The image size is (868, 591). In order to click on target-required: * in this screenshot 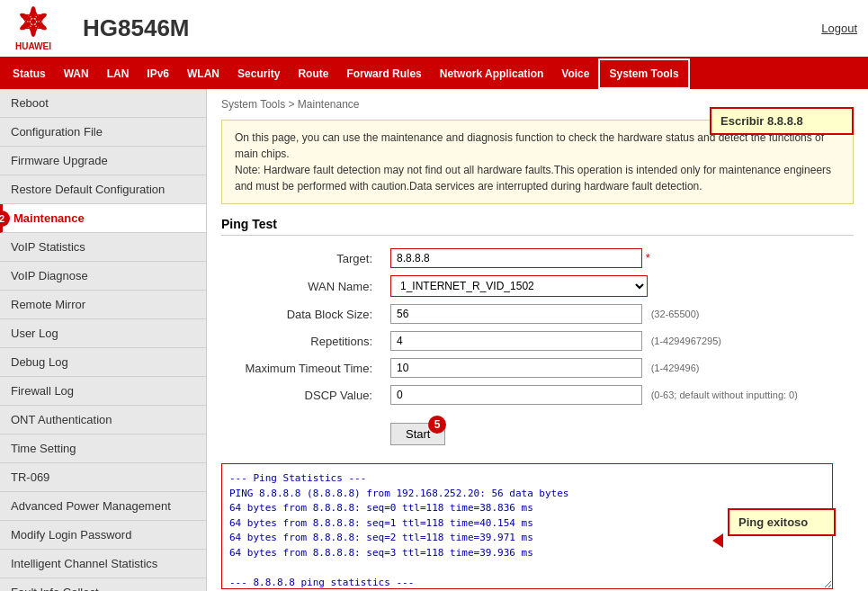, I will do `click(648, 257)`.